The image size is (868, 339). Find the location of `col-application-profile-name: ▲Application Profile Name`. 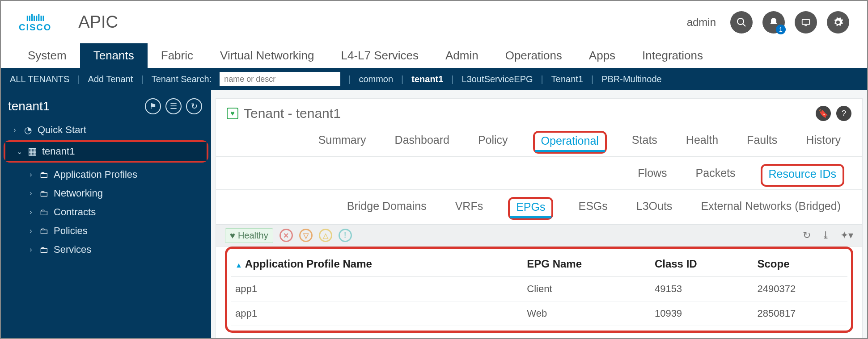

col-application-profile-name: ▲Application Profile Name is located at coordinates (377, 264).